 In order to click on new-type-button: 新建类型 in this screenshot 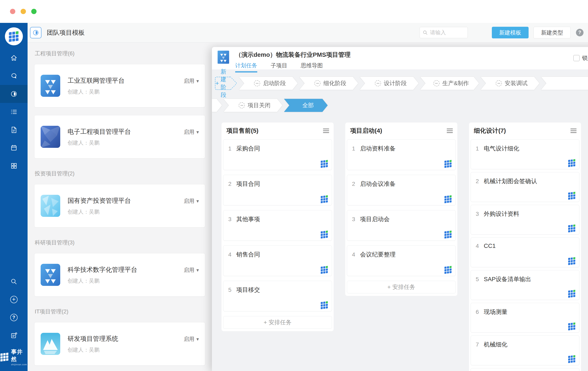, I will do `click(552, 33)`.